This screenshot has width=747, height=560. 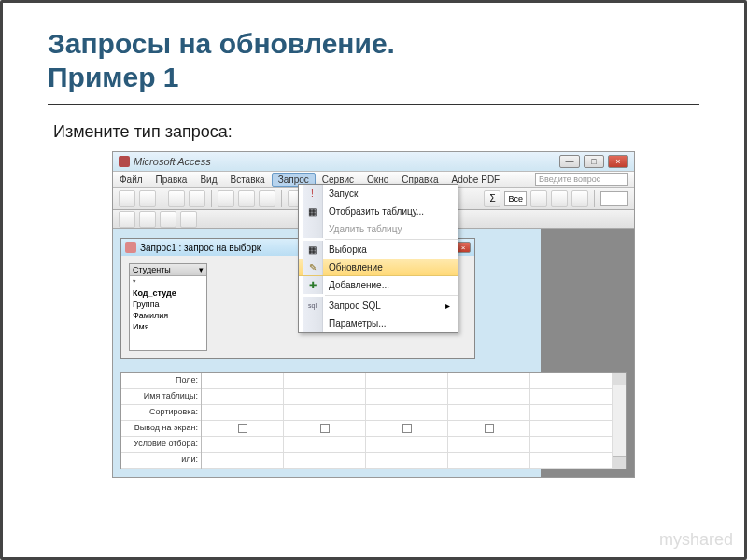 What do you see at coordinates (356, 267) in the screenshot?
I see `menu-item-update-label: Обновление` at bounding box center [356, 267].